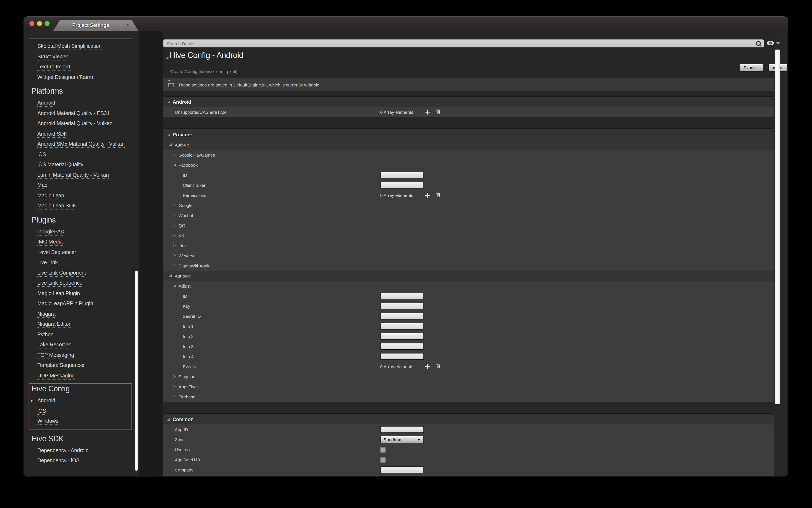 The height and width of the screenshot is (508, 812). Describe the element at coordinates (81, 355) in the screenshot. I see `sidebar-item-tcp-messaging: TCP Messaging` at that location.